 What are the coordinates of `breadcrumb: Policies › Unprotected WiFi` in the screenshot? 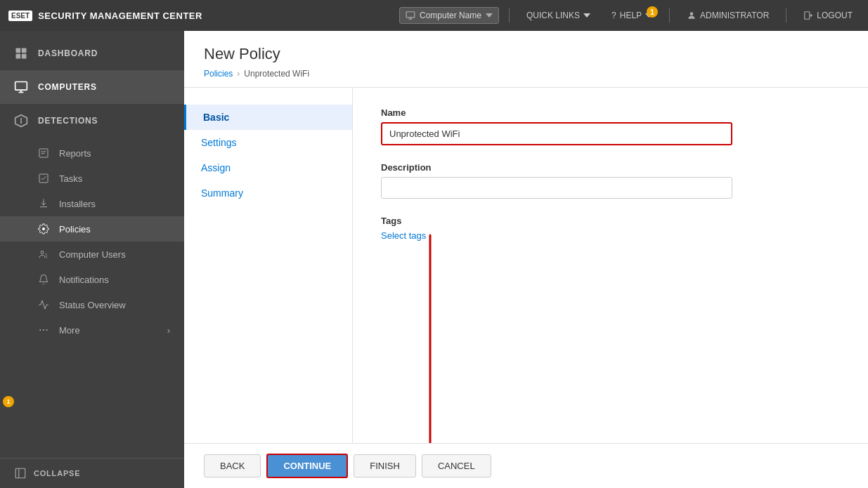 It's located at (526, 78).